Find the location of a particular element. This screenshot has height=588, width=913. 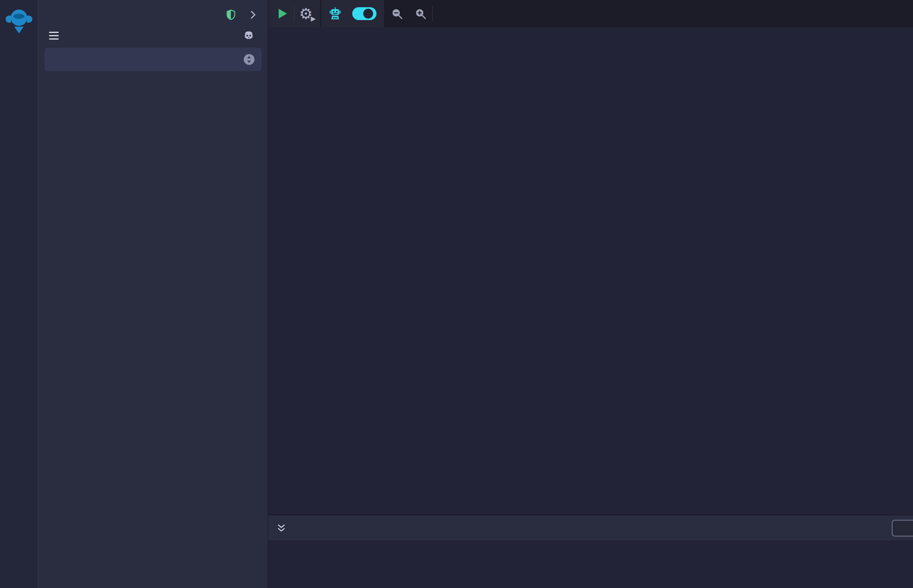

robot-icon is located at coordinates (335, 14).